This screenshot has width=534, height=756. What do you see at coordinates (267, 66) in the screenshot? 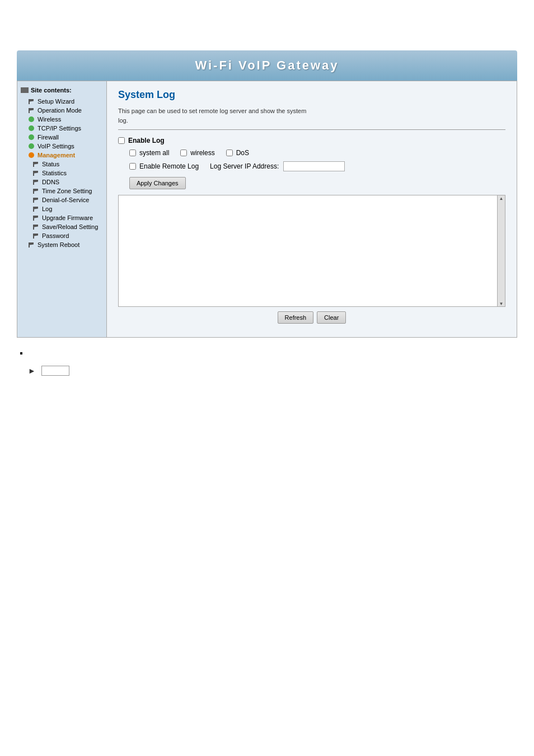
I see `app-title: Wi-Fi VoIP Gateway` at bounding box center [267, 66].